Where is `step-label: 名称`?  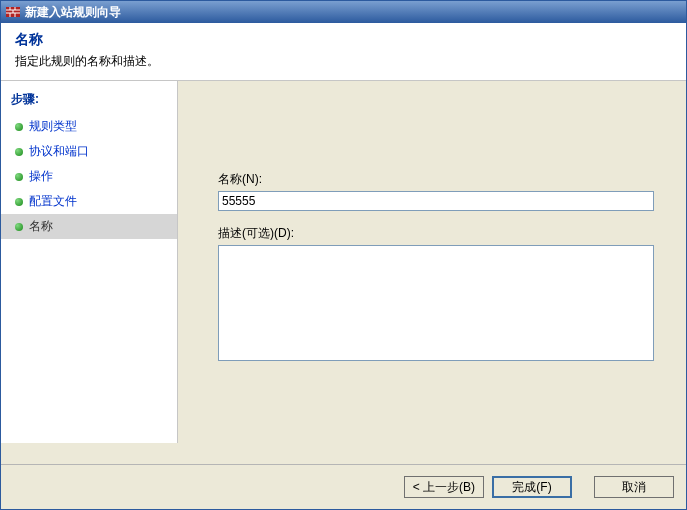
step-label: 名称 is located at coordinates (41, 226).